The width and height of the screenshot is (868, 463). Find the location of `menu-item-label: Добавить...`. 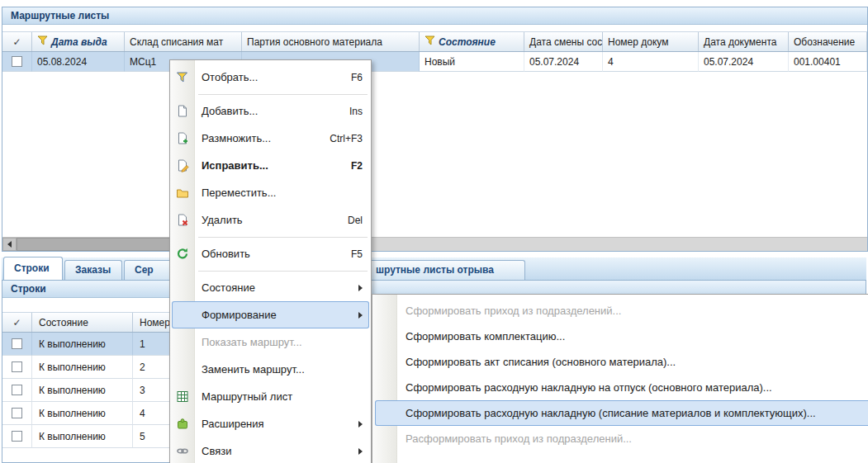

menu-item-label: Добавить... is located at coordinates (230, 111).